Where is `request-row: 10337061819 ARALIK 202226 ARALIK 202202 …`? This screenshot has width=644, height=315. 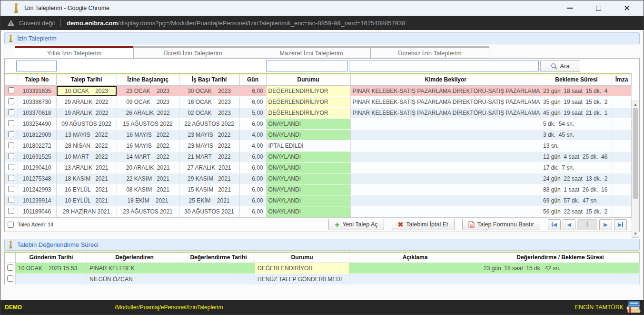 request-row: 10337061819 ARALIK 202226 ARALIK 202202 … is located at coordinates (318, 112).